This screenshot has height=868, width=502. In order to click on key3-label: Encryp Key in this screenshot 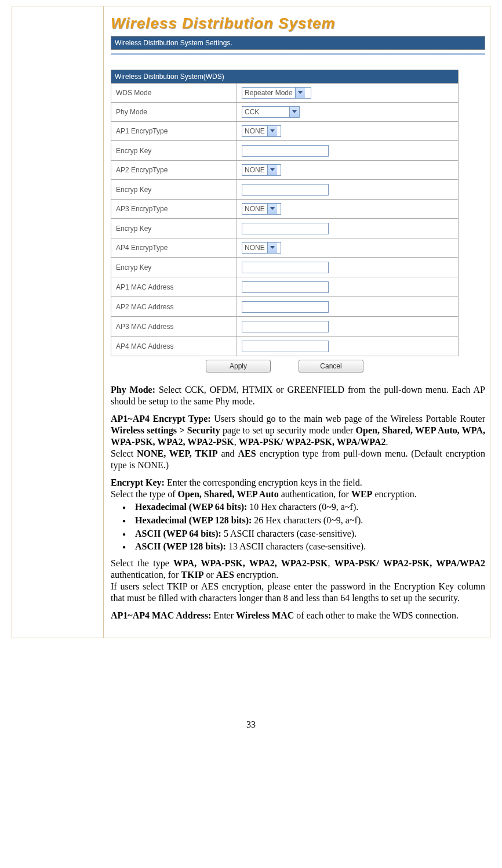, I will do `click(174, 229)`.